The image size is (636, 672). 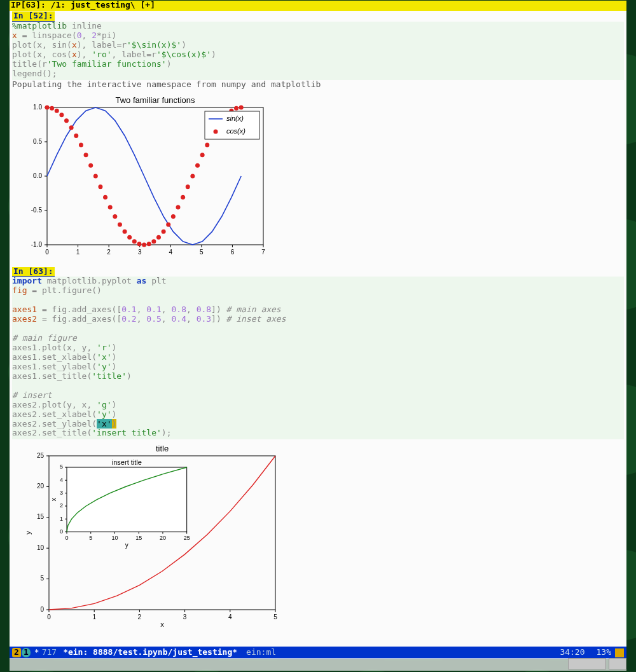 What do you see at coordinates (318, 85) in the screenshot?
I see `stdout-output: Populating the interactive namespace fro…` at bounding box center [318, 85].